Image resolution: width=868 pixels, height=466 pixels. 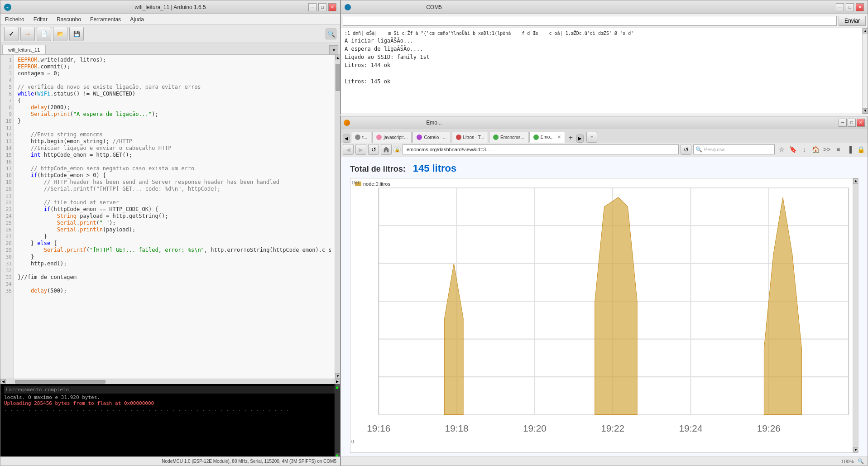 What do you see at coordinates (782, 149) in the screenshot?
I see `bookmark-star-icon: ☆` at bounding box center [782, 149].